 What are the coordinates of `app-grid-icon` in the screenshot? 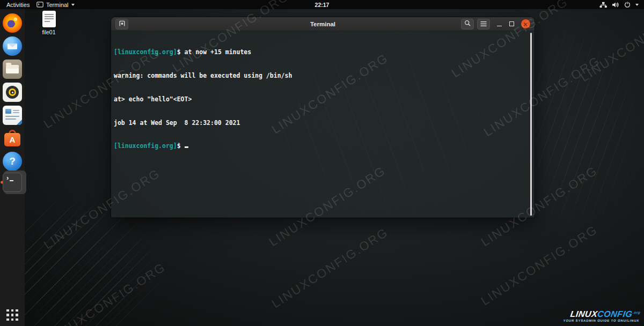 It's located at (12, 315).